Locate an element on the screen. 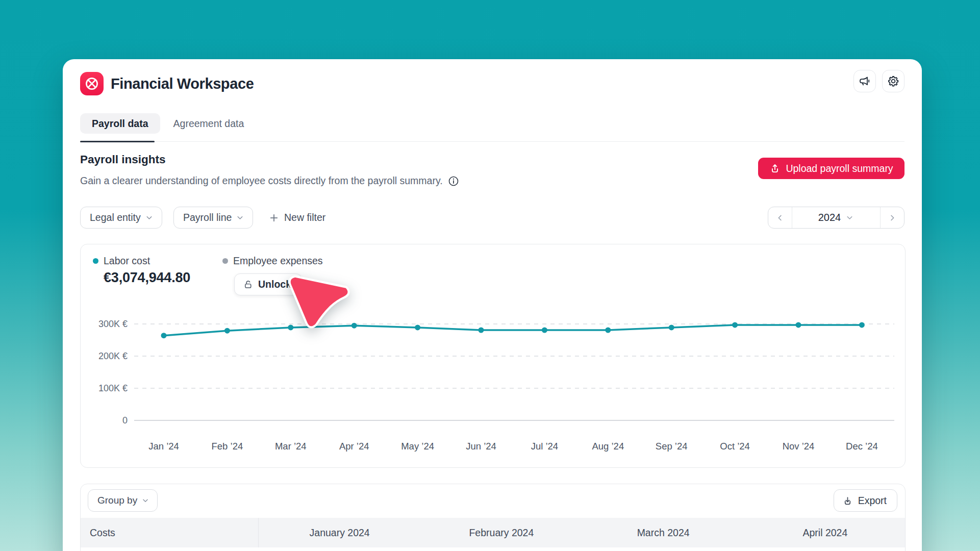  x-axis-tick: Aug ’24 is located at coordinates (608, 446).